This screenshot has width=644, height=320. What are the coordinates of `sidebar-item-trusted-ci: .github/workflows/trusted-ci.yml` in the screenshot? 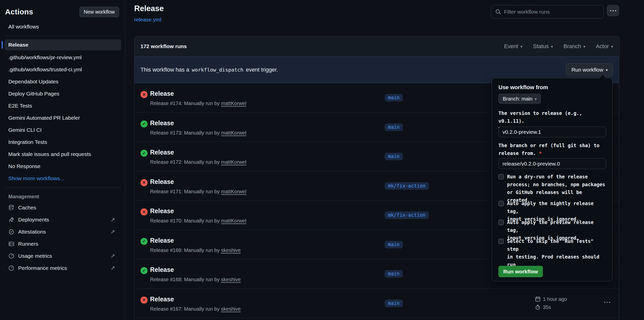 It's located at (63, 70).